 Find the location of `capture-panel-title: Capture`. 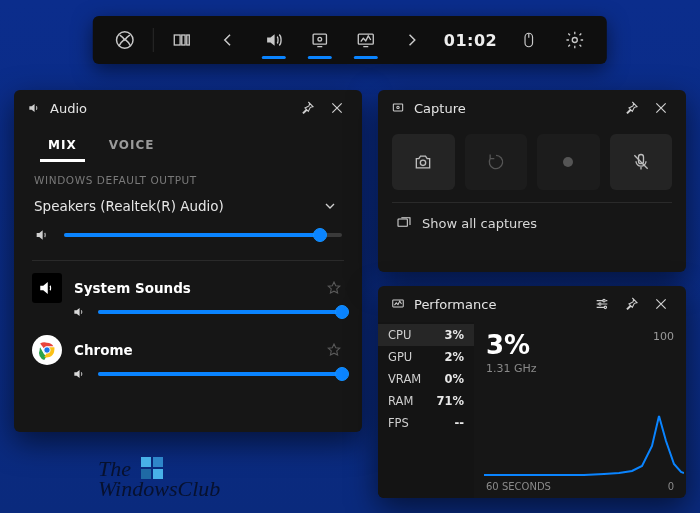

capture-panel-title: Capture is located at coordinates (515, 108).